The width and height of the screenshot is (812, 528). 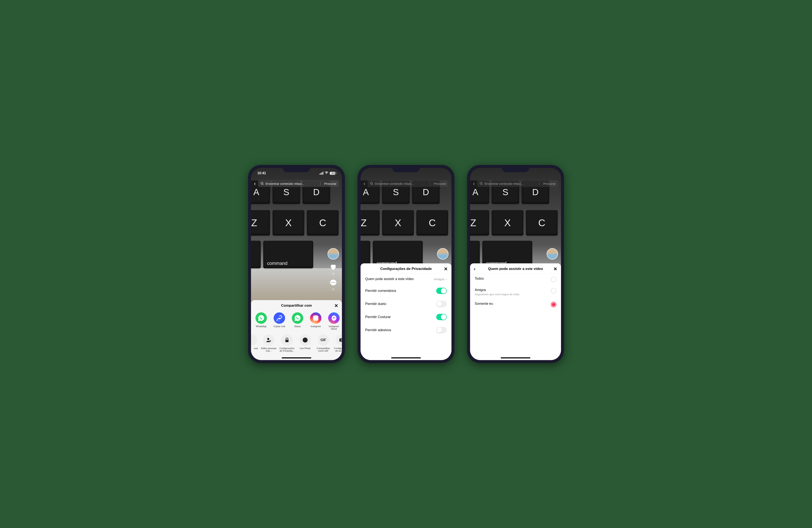 I want to click on share-apps-row: WhatsApp Copiar Link Status Instagram In…, so click(x=296, y=321).